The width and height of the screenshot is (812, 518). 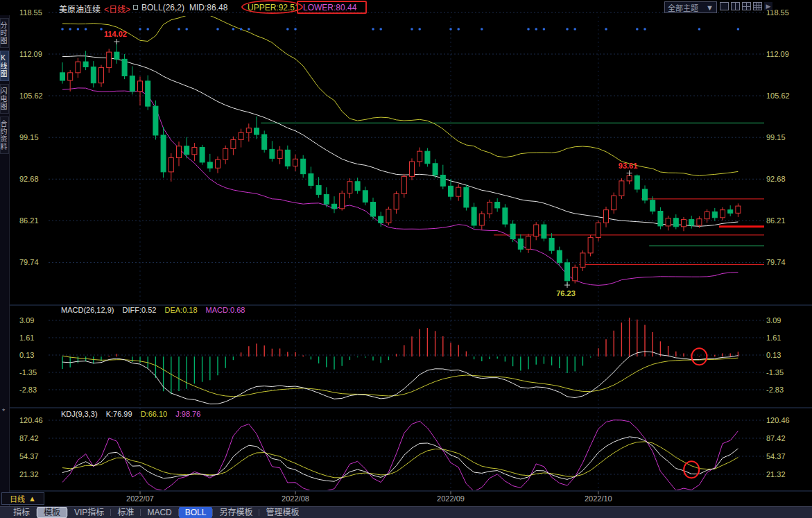 What do you see at coordinates (768, 6) in the screenshot?
I see `layout-next-icon: ▶` at bounding box center [768, 6].